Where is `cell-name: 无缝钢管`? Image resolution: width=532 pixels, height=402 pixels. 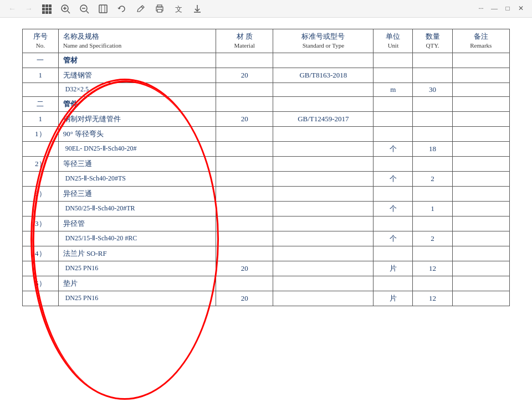
cell-name: 无缝钢管 is located at coordinates (137, 75).